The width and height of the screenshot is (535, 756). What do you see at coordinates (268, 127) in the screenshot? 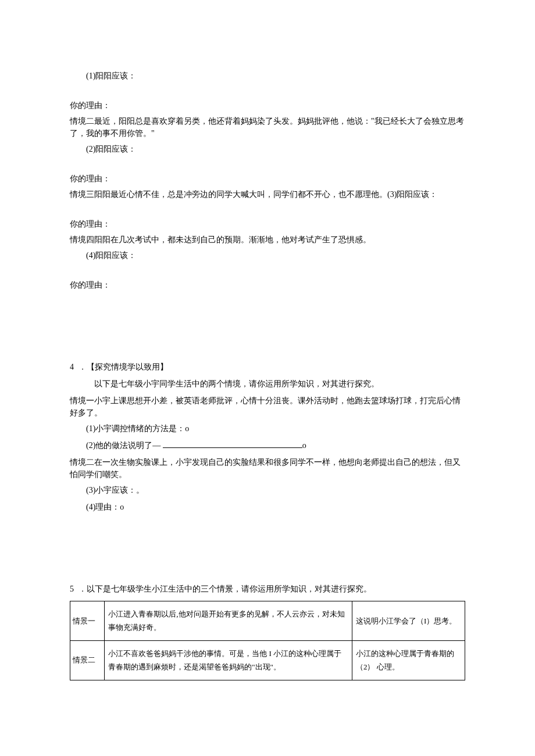
I see `q3-scenario2: 情境二最近，阳阳总是喜欢穿着另类，他还背着妈妈染了头发。妈妈批评他，他说："我已…` at bounding box center [268, 127].